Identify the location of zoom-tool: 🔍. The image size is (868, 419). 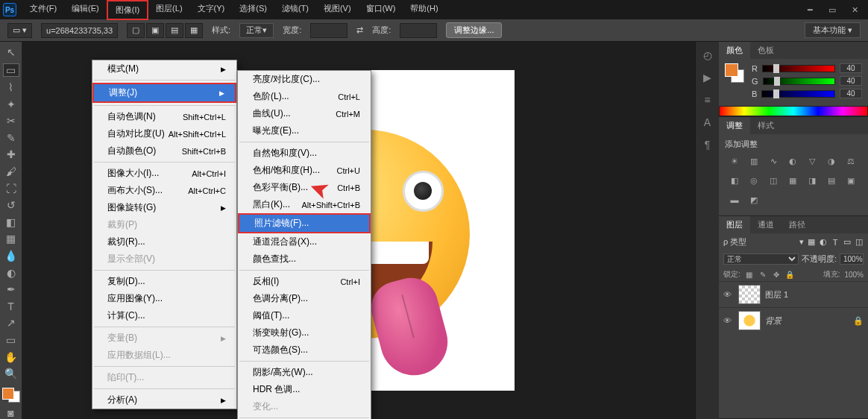
(11, 374).